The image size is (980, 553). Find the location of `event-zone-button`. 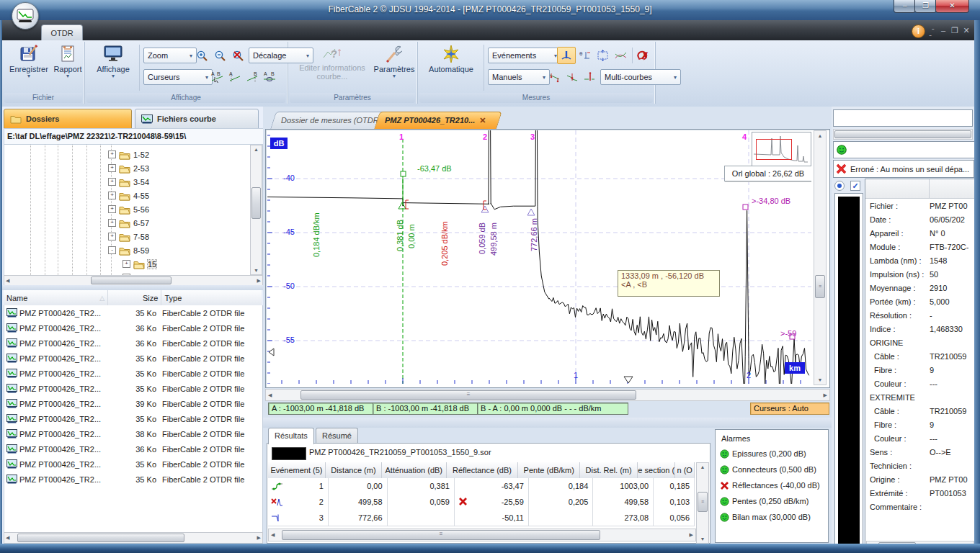

event-zone-button is located at coordinates (603, 55).